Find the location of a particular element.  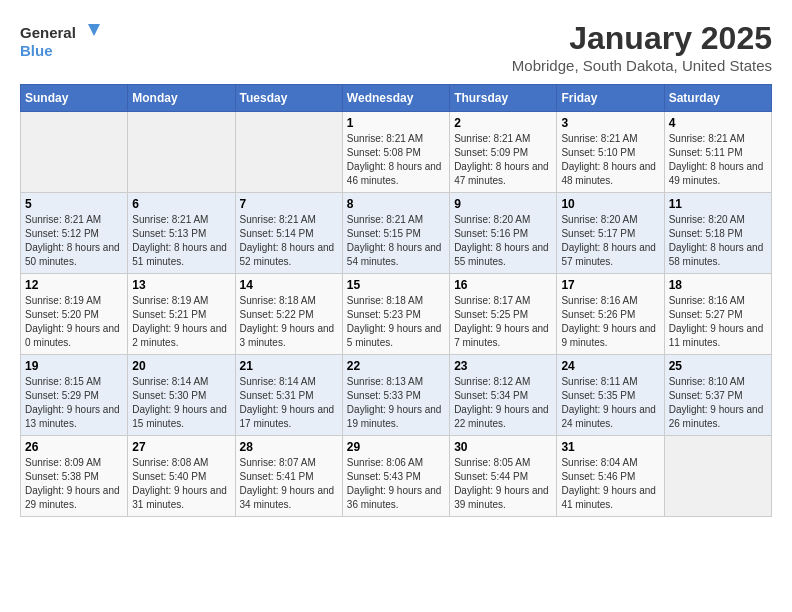

day-info: Sunrise: 8:09 AMSunset: 5:38 PMDaylight:… is located at coordinates (74, 484).